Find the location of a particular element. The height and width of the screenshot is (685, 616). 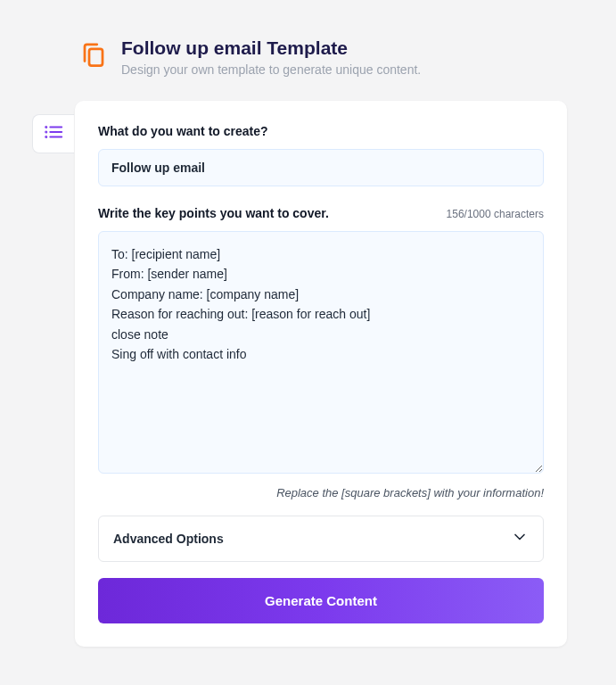

sidebar-toggle is located at coordinates (53, 134).